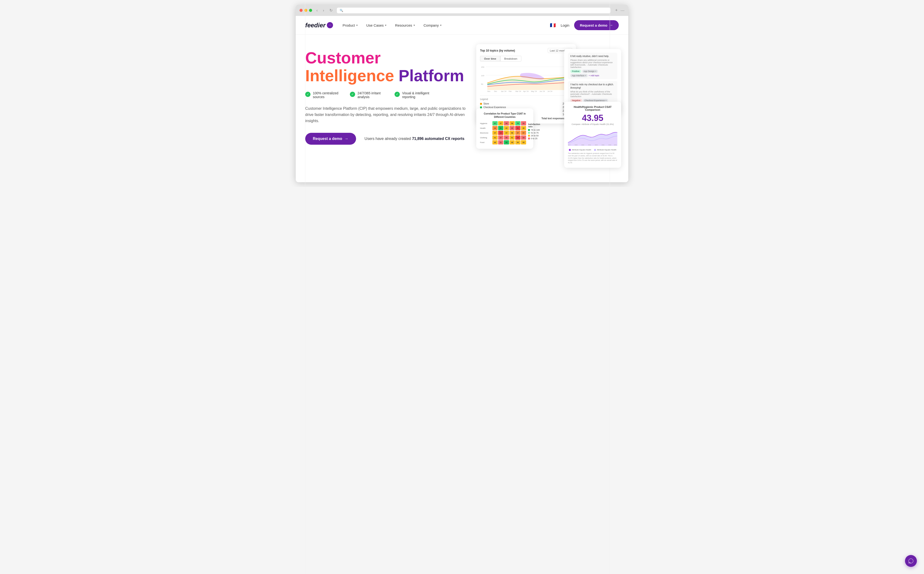 This screenshot has height=574, width=924. Describe the element at coordinates (524, 133) in the screenshot. I see `heatmap-cell: 37` at that location.